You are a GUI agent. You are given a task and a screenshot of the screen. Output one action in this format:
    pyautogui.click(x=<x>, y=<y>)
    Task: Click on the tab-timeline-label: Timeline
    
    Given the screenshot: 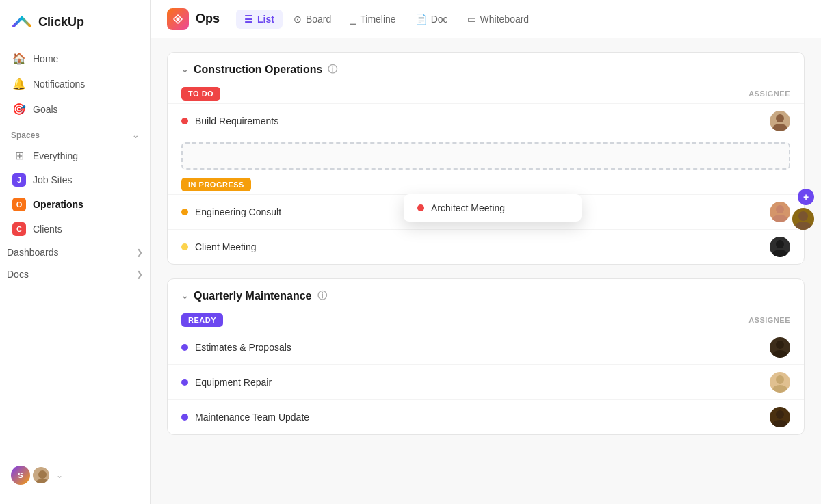 What is the action you would take?
    pyautogui.click(x=378, y=19)
    